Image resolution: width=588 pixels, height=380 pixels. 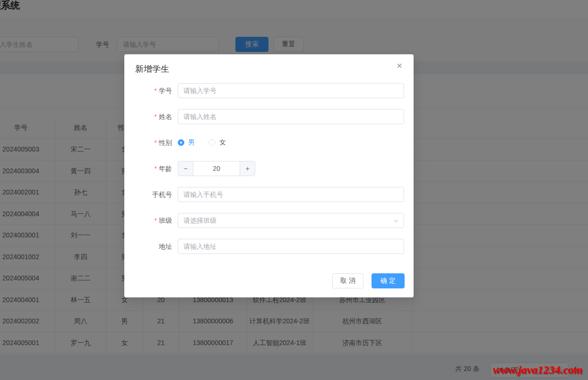 I want to click on gender-radio-male: 男, so click(x=186, y=143).